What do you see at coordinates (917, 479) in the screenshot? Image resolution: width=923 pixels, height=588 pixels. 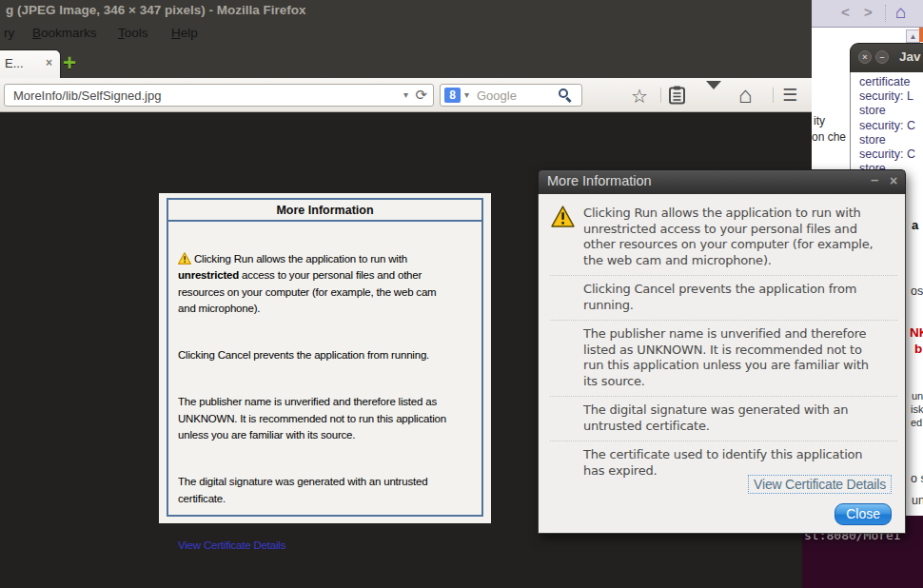 I see `page-text-fragment: o s` at bounding box center [917, 479].